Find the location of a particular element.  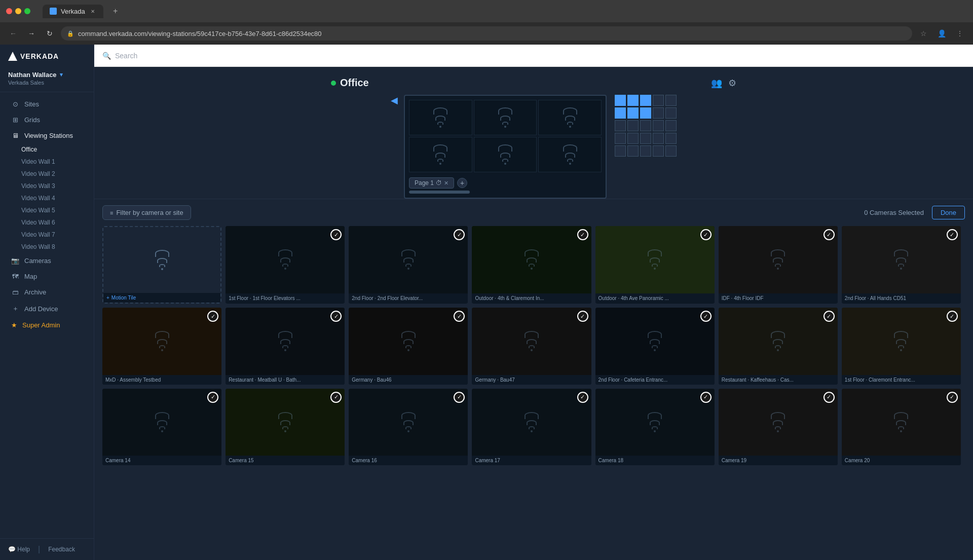

camera-thumb-c4: ✓Outdoor · 4th Ave Panoramic ... is located at coordinates (655, 265).